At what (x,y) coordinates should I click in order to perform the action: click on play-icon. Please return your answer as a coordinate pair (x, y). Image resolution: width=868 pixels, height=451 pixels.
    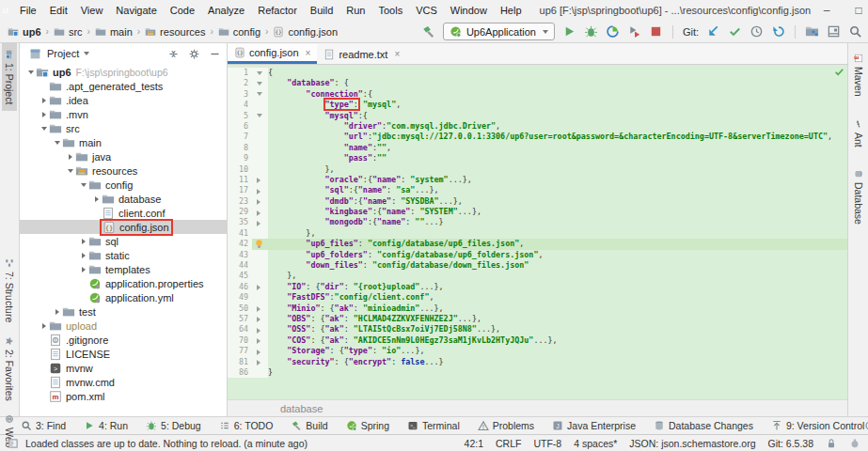
    Looking at the image, I should click on (570, 32).